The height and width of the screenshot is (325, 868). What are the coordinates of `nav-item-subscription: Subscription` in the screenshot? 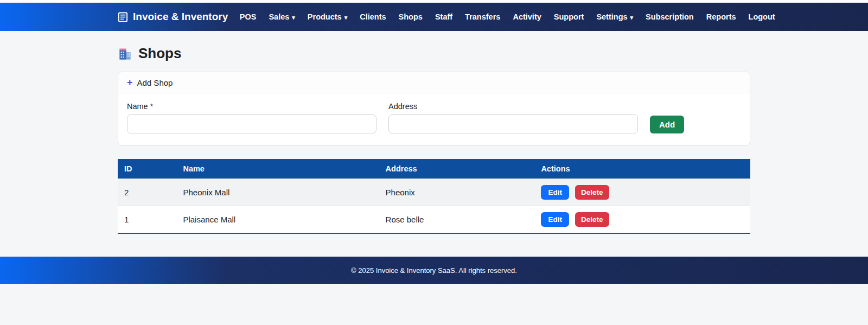 It's located at (670, 17).